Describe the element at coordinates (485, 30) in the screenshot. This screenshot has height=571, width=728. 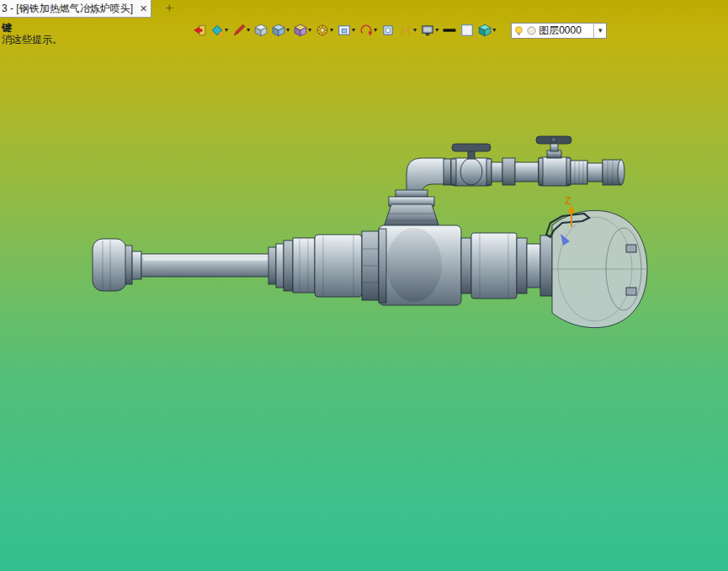
I see `material-cube-icon` at that location.